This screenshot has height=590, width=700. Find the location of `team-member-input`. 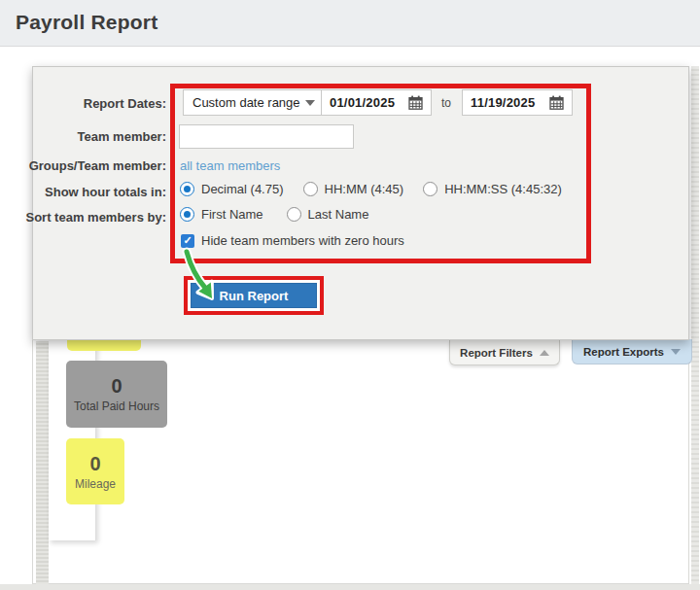

team-member-input is located at coordinates (266, 136).